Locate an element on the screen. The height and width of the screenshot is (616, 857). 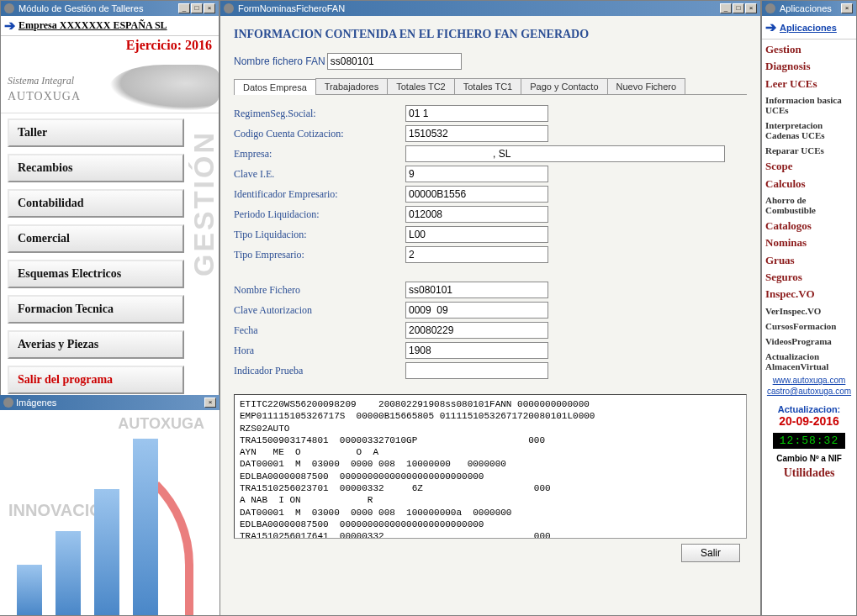
clave-aut-input is located at coordinates (477, 310).